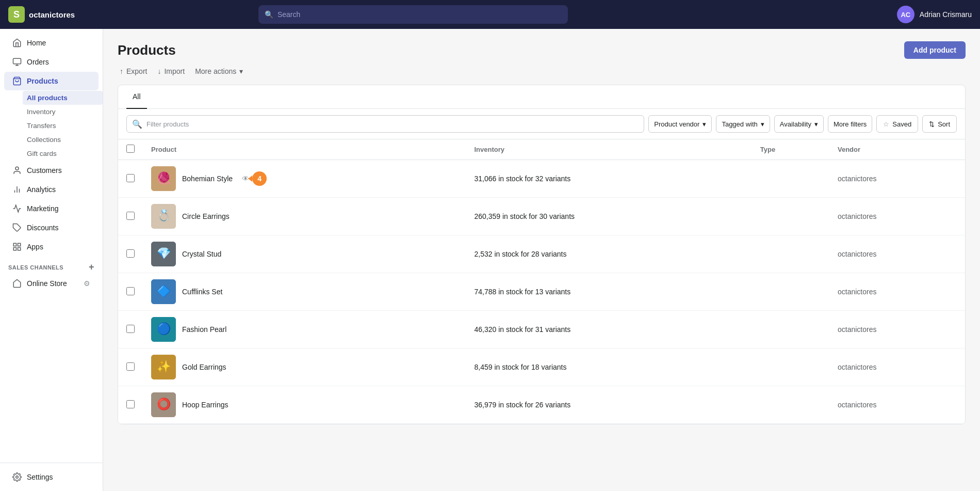 Image resolution: width=980 pixels, height=491 pixels. Describe the element at coordinates (133, 71) in the screenshot. I see `export-button: ↑ Export` at that location.